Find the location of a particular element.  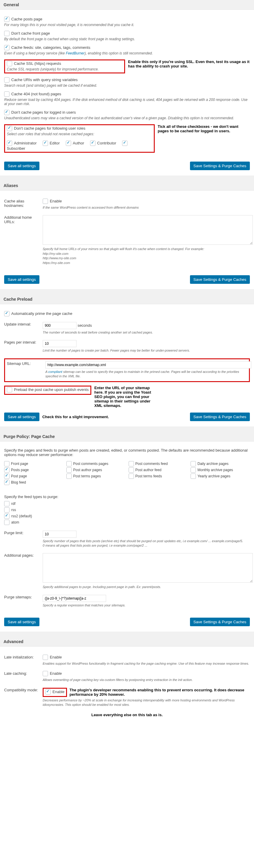

dont-cache-roles-checkbox is located at coordinates (9, 128).